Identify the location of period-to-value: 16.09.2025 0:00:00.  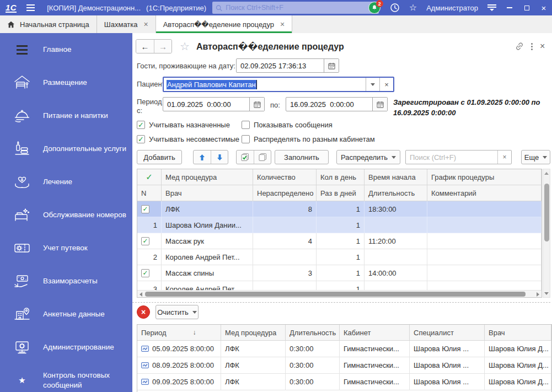
(329, 105).